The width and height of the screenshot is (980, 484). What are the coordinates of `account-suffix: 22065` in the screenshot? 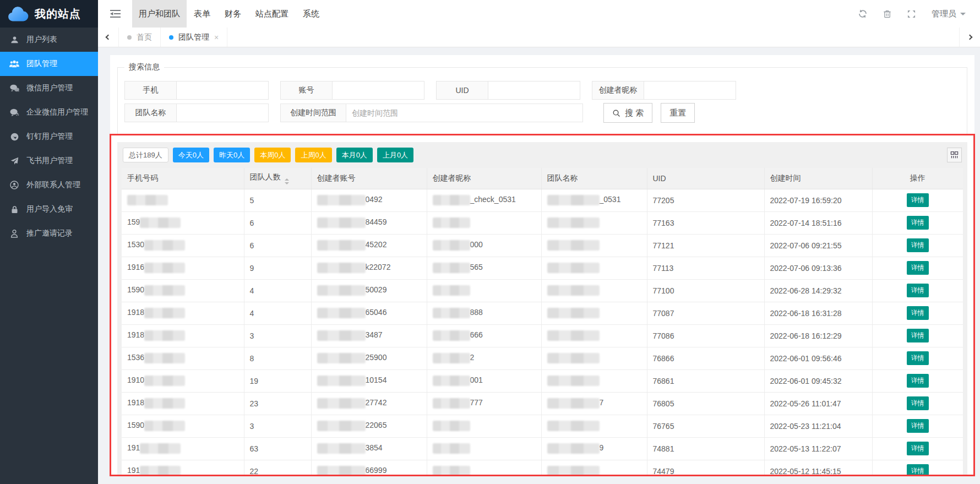 It's located at (377, 425).